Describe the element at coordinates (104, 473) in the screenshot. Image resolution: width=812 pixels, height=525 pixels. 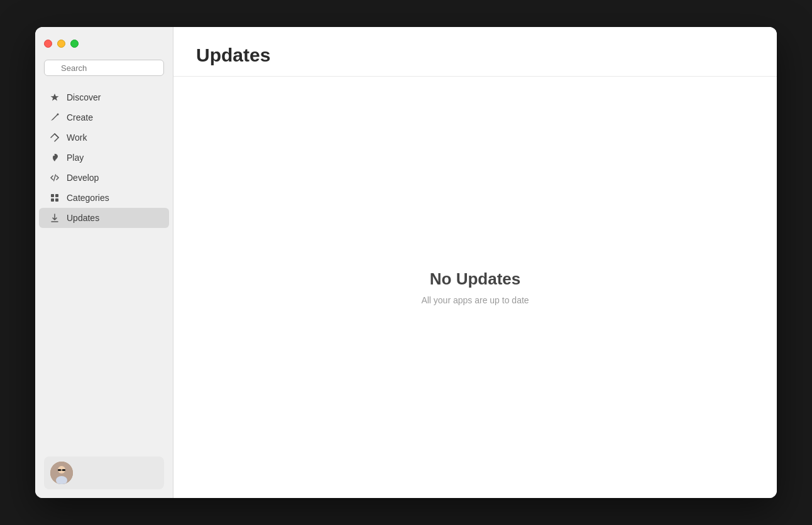
I see `user-profile` at that location.